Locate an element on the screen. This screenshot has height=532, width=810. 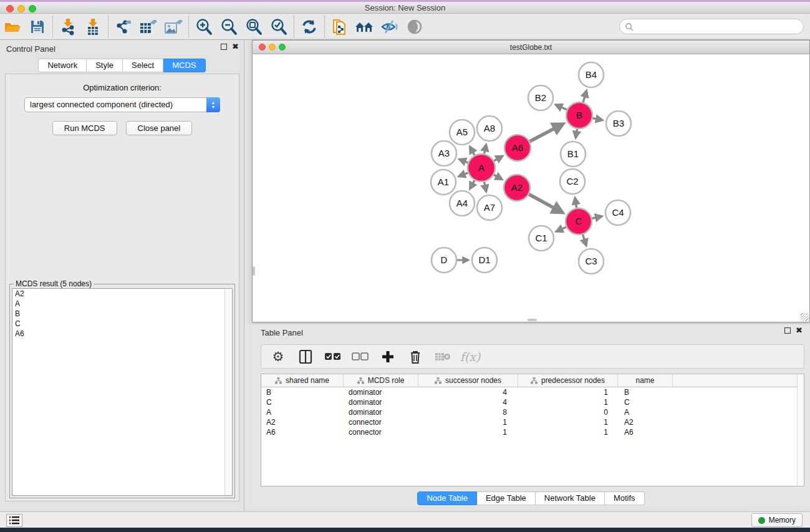
split-view-button is located at coordinates (306, 357).